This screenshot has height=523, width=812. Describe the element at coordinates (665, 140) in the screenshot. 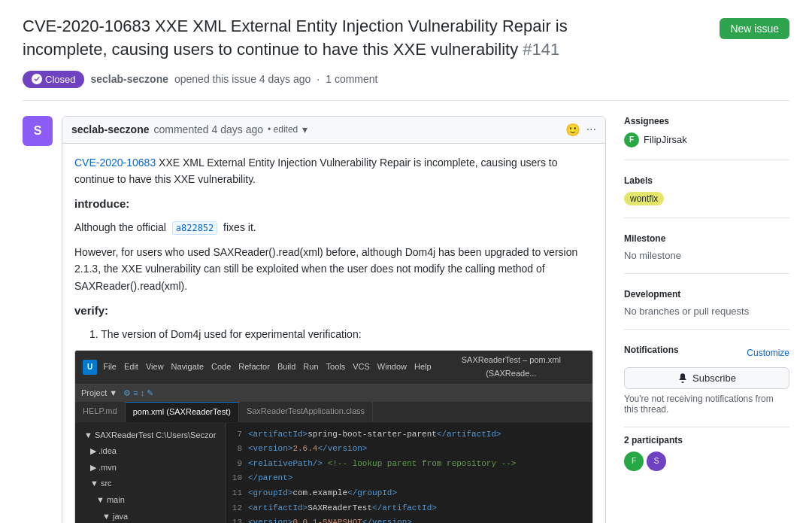

I see `assignee-name: FilipJirsak` at that location.